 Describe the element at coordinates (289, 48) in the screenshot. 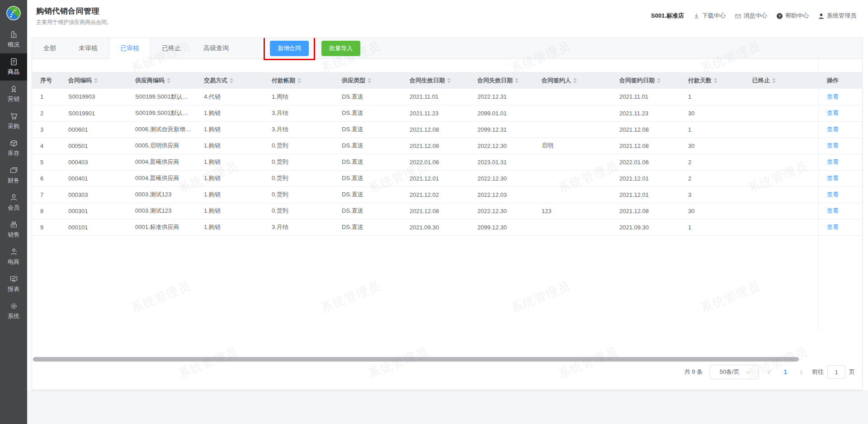

I see `add-contract-button: 新增合同` at that location.